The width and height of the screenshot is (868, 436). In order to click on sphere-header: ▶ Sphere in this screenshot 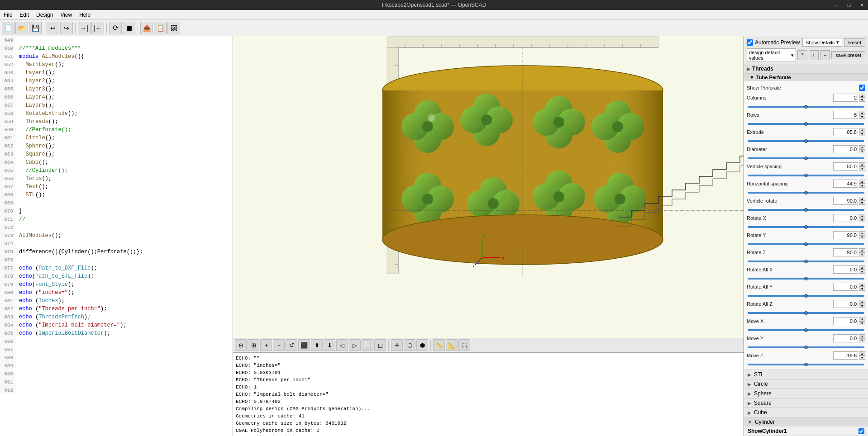, I will do `click(806, 393)`.